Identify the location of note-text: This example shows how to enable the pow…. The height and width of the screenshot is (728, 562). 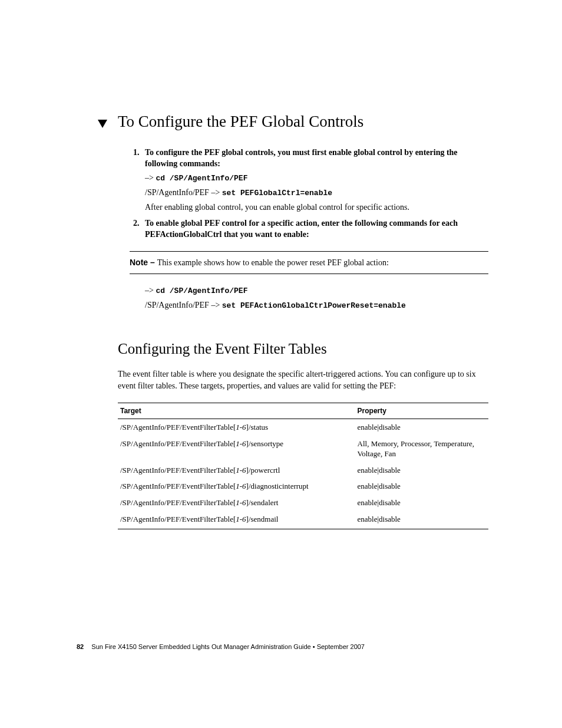
(273, 263).